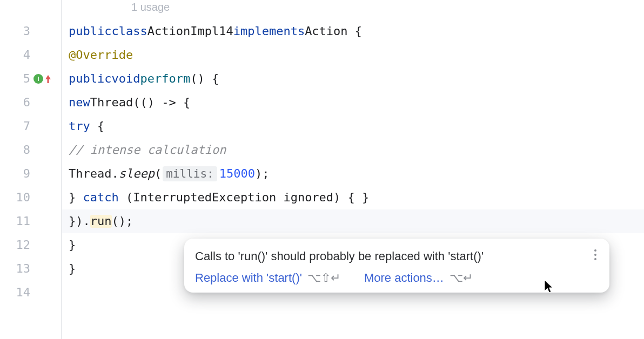 The height and width of the screenshot is (339, 644). I want to click on line-number: 7, so click(15, 126).